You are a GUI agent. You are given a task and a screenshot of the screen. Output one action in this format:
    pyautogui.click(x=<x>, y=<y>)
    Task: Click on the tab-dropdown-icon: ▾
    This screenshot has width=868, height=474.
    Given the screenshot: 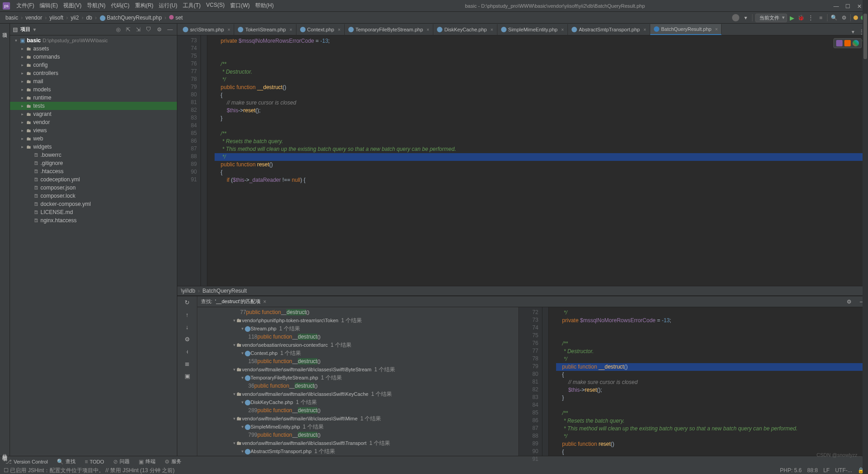 What is the action you would take?
    pyautogui.click(x=853, y=32)
    